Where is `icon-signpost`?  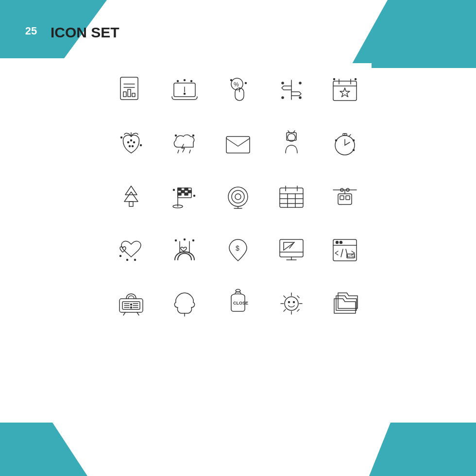 icon-signpost is located at coordinates (291, 90).